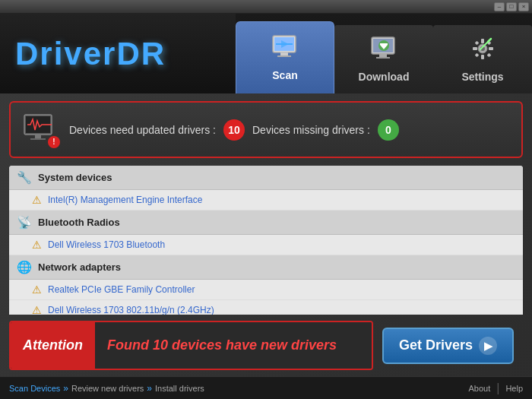 This screenshot has height=399, width=532. What do you see at coordinates (514, 388) in the screenshot?
I see `help-link: Help` at bounding box center [514, 388].